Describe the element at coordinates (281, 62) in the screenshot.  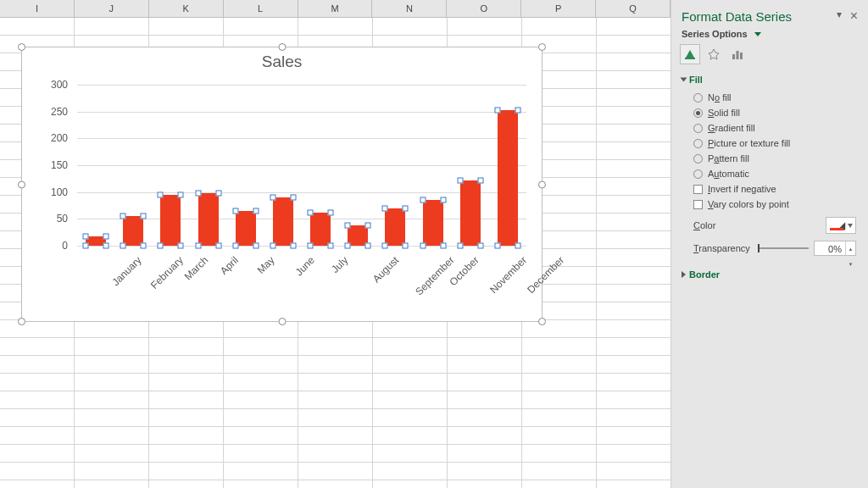
I see `chart-title: Sales` at that location.